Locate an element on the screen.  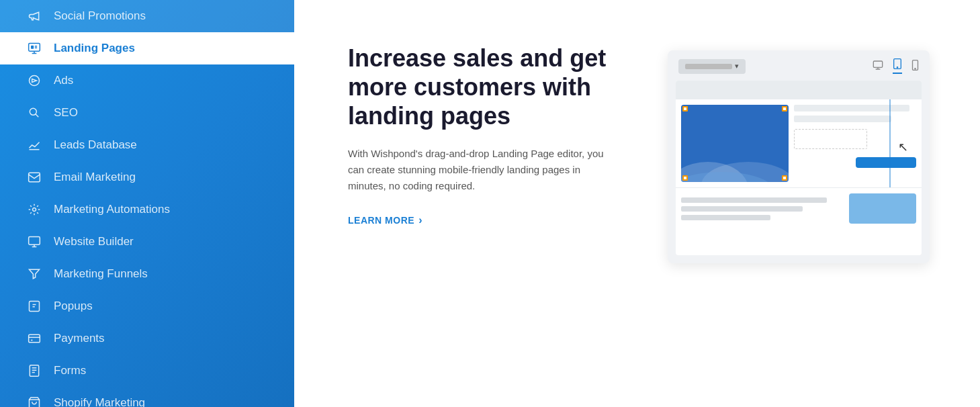
page-description: With Wishpond's drag-and-drop Landing Pa… is located at coordinates (482, 170).